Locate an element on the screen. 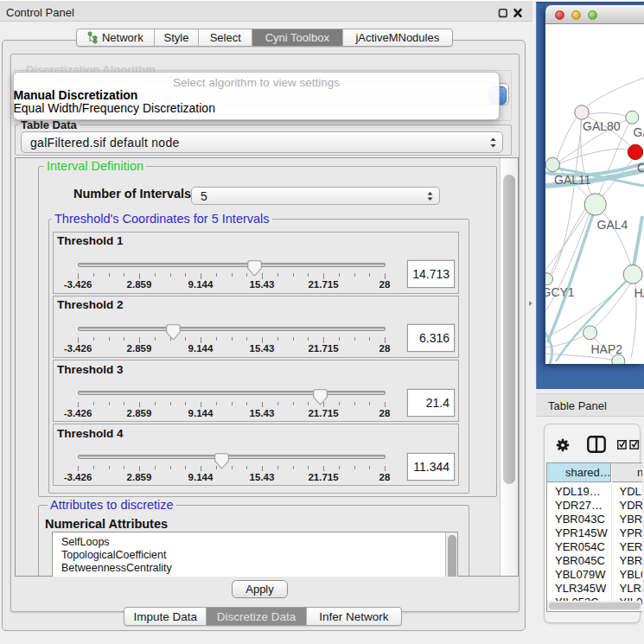  svg-text: GCY1 is located at coordinates (560, 292).